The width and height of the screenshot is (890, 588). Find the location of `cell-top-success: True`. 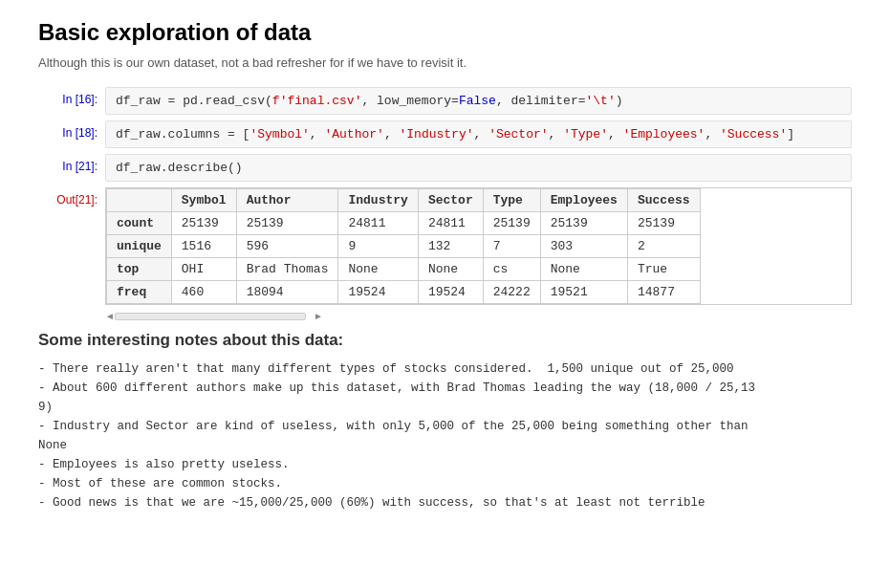

cell-top-success: True is located at coordinates (663, 270).